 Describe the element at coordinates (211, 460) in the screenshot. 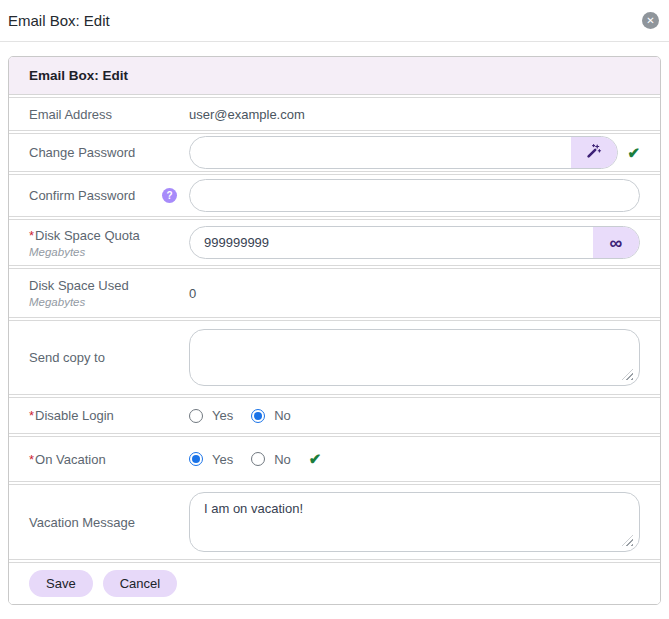

I see `on-vacation-yes-option: Yes` at that location.